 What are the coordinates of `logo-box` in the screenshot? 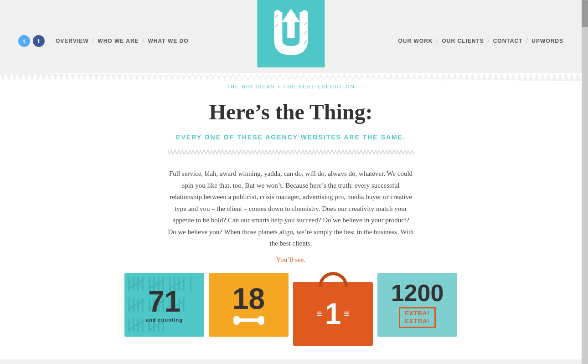 It's located at (291, 34).